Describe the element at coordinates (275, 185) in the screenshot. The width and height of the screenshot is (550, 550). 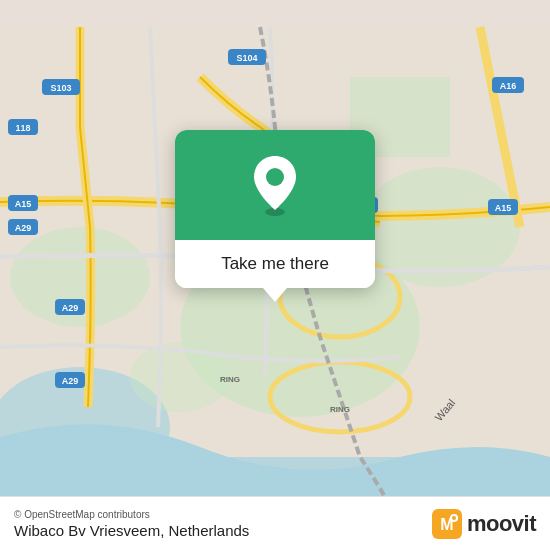
I see `map-pin-icon` at that location.